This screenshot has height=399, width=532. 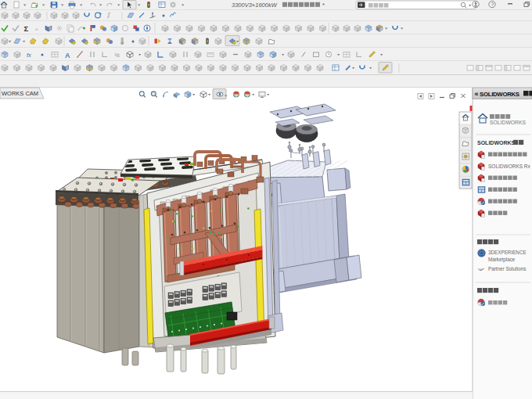 What do you see at coordinates (502, 260) in the screenshot?
I see `svg-text: Marketplace` at bounding box center [502, 260].